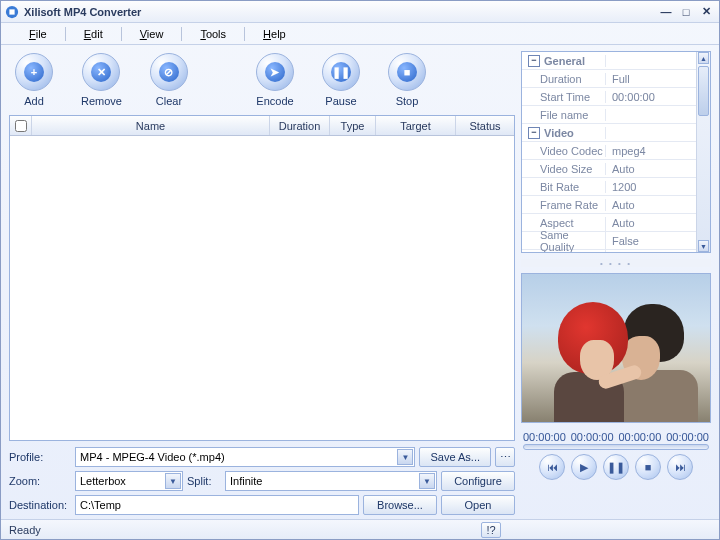 The image size is (720, 540). I want to click on add-button: +Add, so click(34, 80).